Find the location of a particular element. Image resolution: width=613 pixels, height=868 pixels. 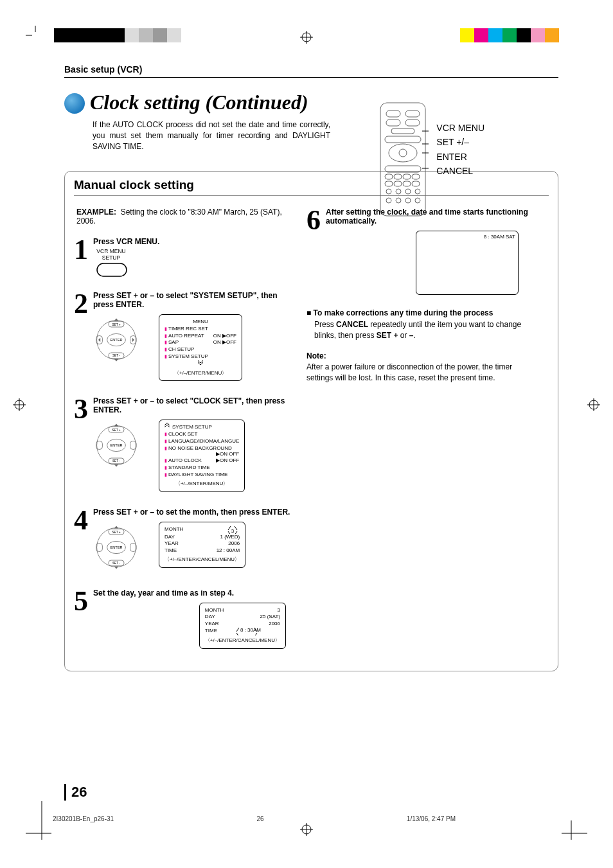

corrections-paragraph: To make corrections any time during the … is located at coordinates (419, 346).